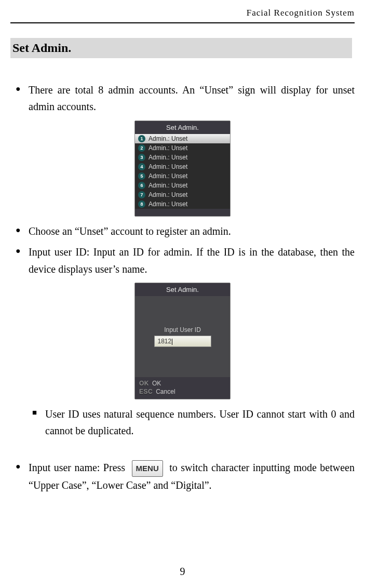 The height and width of the screenshot is (588, 365). What do you see at coordinates (142, 157) in the screenshot?
I see `row-number-icon: 3` at bounding box center [142, 157].